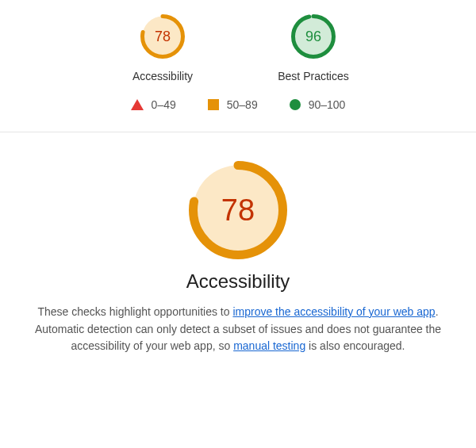 The width and height of the screenshot is (476, 448). I want to click on gauge-label: Accessibility, so click(163, 76).